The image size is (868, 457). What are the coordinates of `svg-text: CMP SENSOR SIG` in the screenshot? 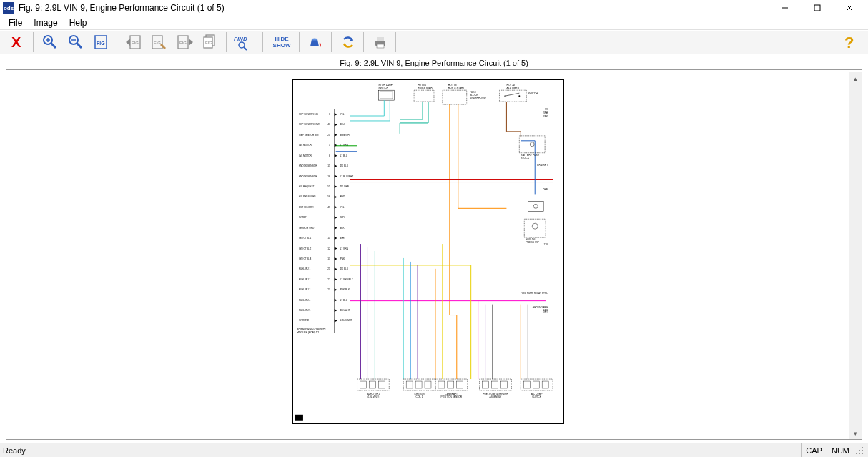 It's located at (308, 135).